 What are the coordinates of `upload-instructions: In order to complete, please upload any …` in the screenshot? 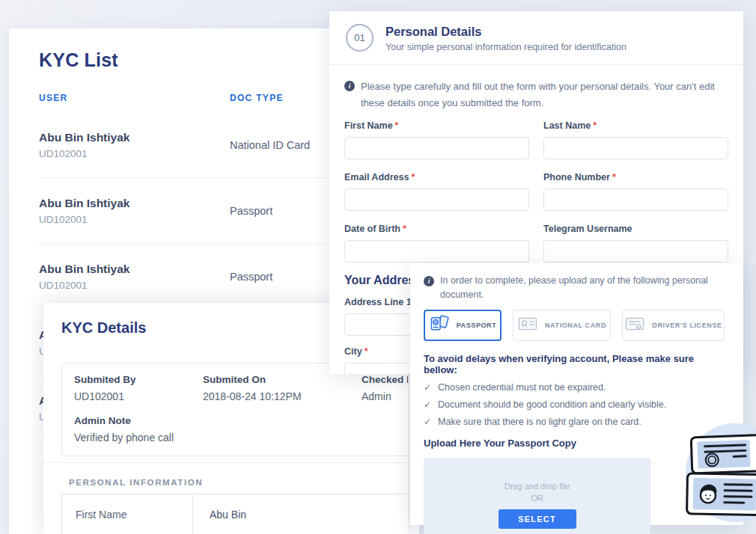 It's located at (585, 288).